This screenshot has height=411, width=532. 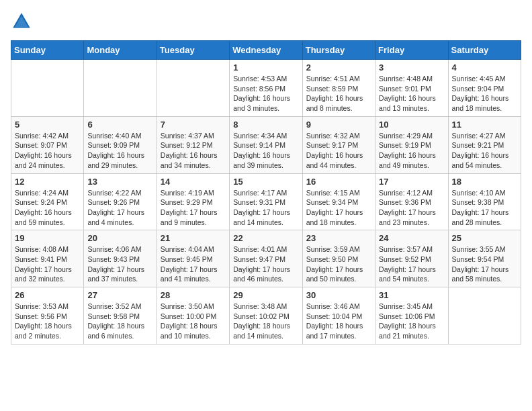 I want to click on day-number: 2, so click(x=339, y=67).